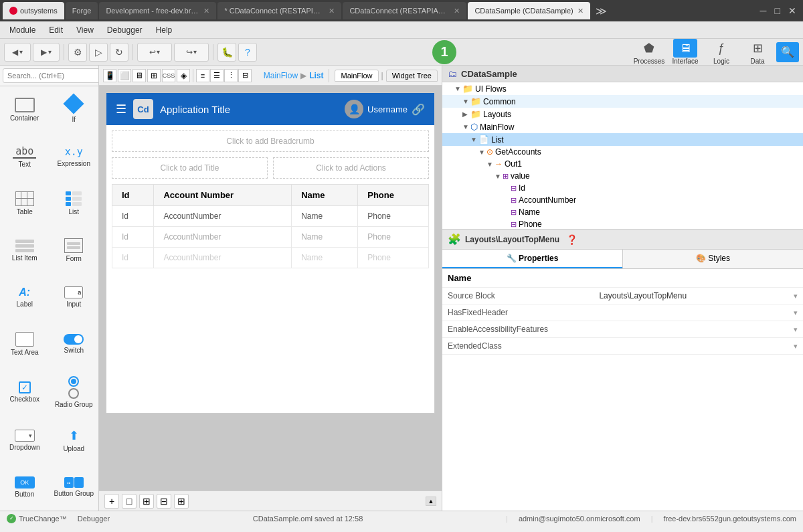 The height and width of the screenshot is (532, 803). I want to click on tool-if: If, so click(74, 110).